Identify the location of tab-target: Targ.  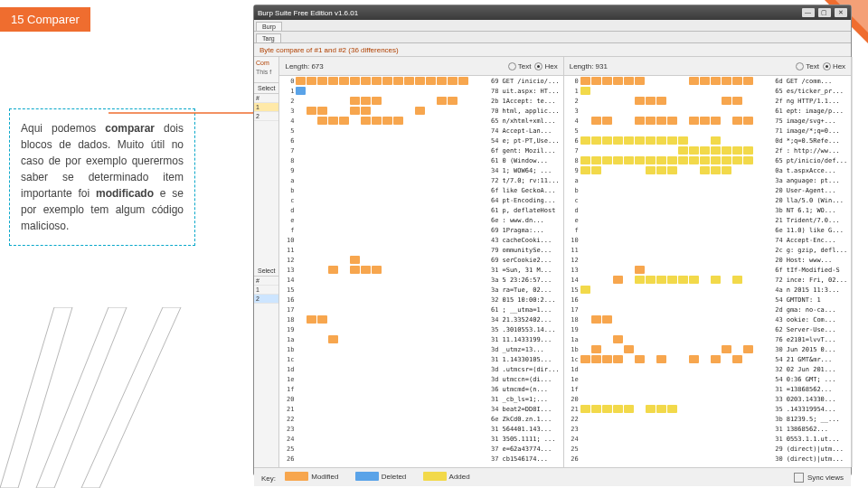
(269, 38).